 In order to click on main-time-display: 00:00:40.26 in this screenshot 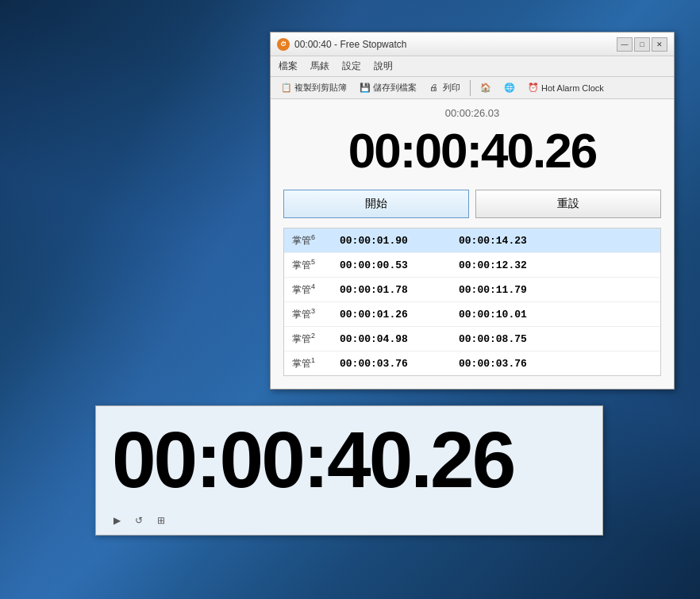, I will do `click(472, 151)`.